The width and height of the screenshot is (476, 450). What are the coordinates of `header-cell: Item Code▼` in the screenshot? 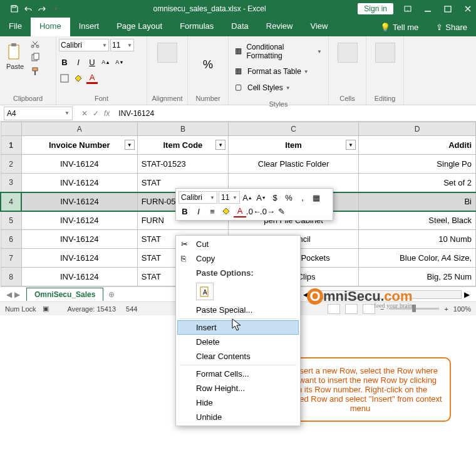 It's located at (183, 145).